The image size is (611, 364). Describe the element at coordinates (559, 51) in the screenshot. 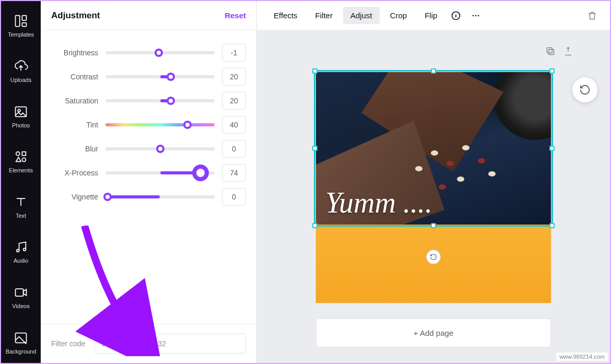

I see `page-tools` at that location.